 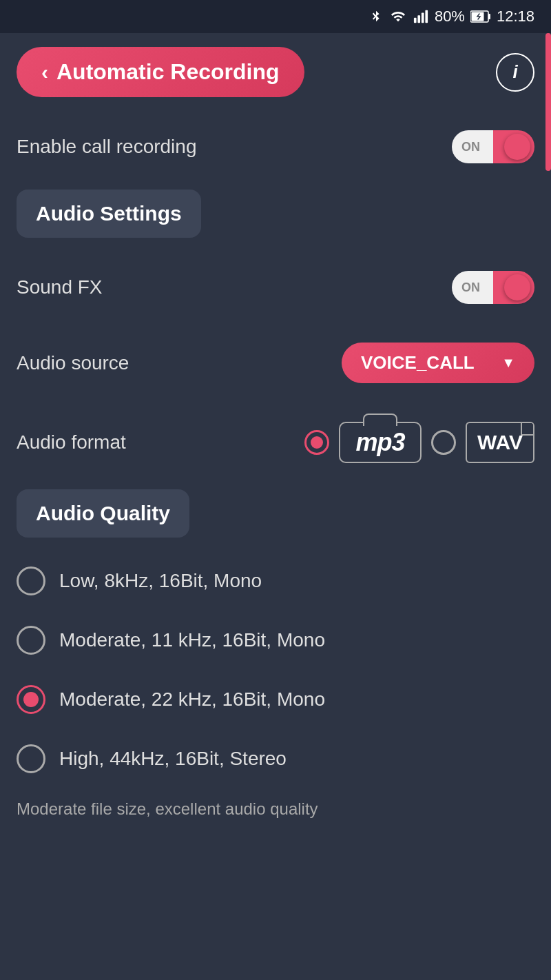 I want to click on quality-label-2: Moderate, 11 kHz, 16Bit, Mono, so click(x=192, y=640).